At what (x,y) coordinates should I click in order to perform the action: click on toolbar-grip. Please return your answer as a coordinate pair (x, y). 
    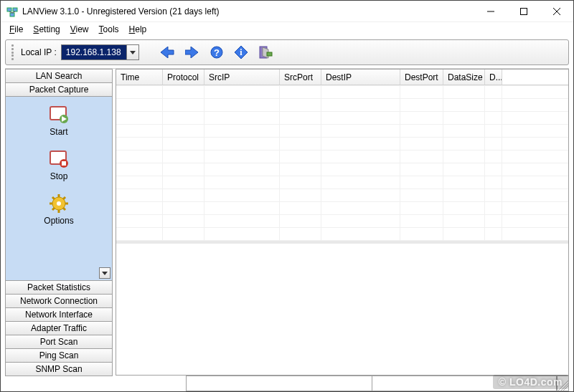
    Looking at the image, I should click on (13, 52).